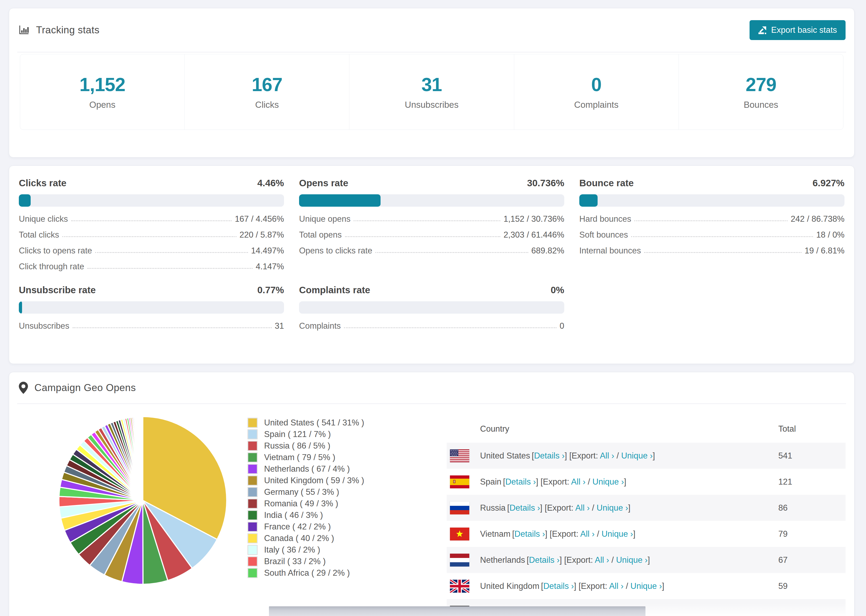 The image size is (866, 616). What do you see at coordinates (151, 235) in the screenshot?
I see `rate-row: Total clicks220 / 5.87%` at bounding box center [151, 235].